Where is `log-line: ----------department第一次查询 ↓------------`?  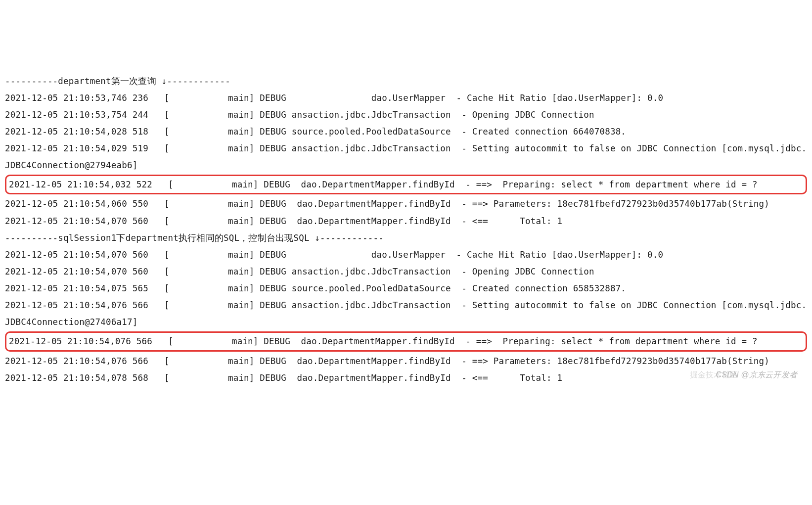 log-line: ----------department第一次查询 ↓------------ is located at coordinates (406, 81).